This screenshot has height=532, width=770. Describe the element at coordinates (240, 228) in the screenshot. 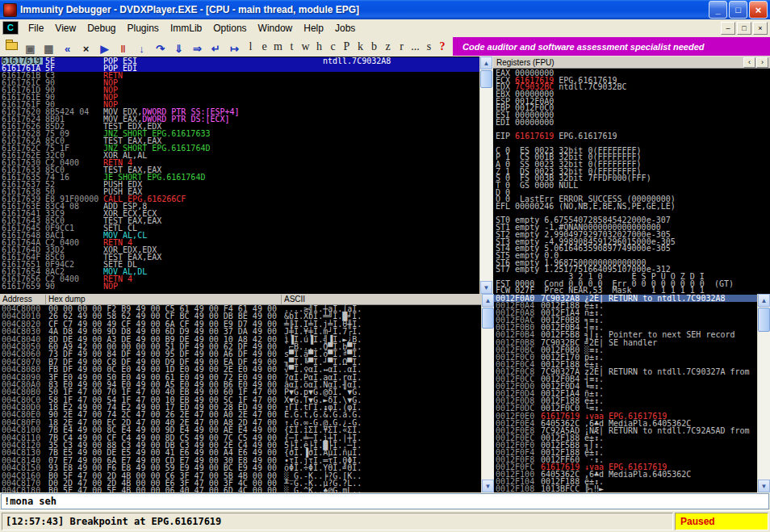

I see `disasm-row: 616176450F9CC1SETL CL` at that location.